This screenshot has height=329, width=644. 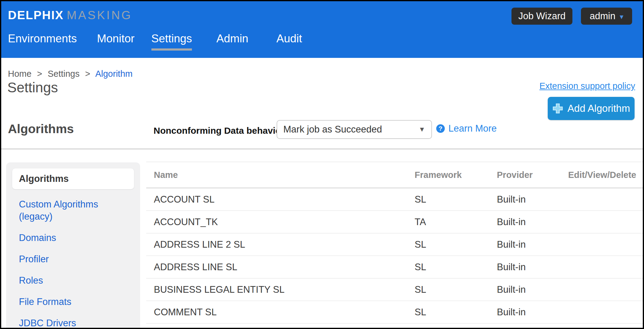 I want to click on brand-secondary: MASKING, so click(x=99, y=15).